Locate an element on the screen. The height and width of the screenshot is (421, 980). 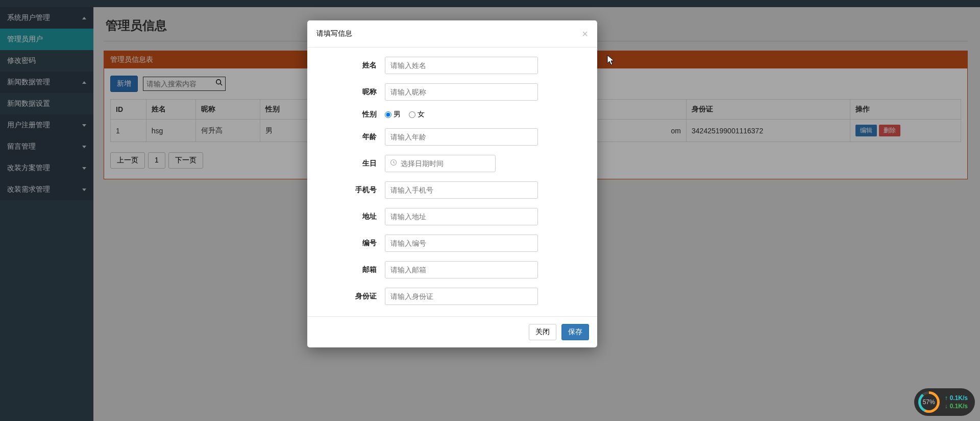
upload-speed-value: 0.1K/s is located at coordinates (959, 398).